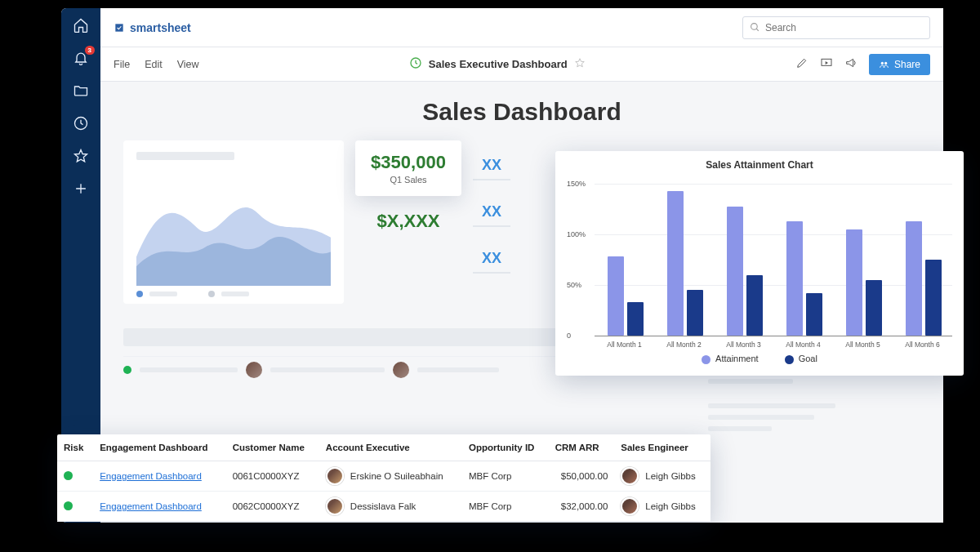  What do you see at coordinates (574, 285) in the screenshot?
I see `ytick: 50%` at bounding box center [574, 285].